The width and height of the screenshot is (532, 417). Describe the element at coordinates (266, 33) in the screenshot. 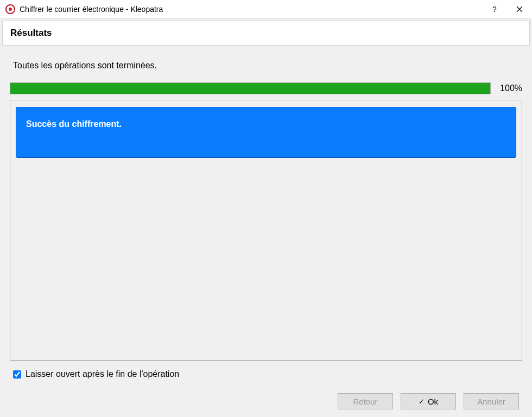

I see `results-header: Résultats` at that location.